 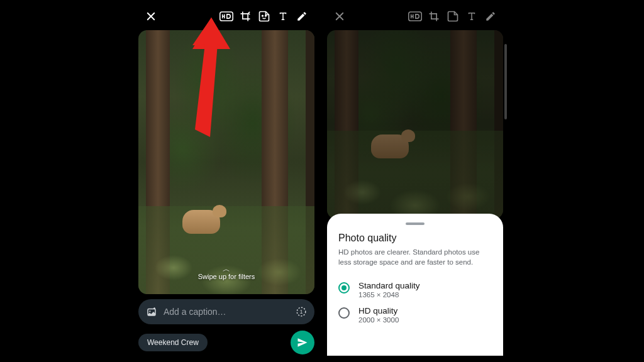 What do you see at coordinates (344, 313) in the screenshot?
I see `radio-unselected-icon` at bounding box center [344, 313].